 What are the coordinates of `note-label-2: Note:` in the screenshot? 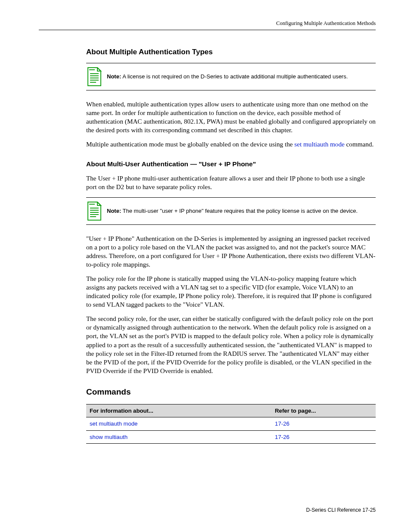 It's located at (114, 211).